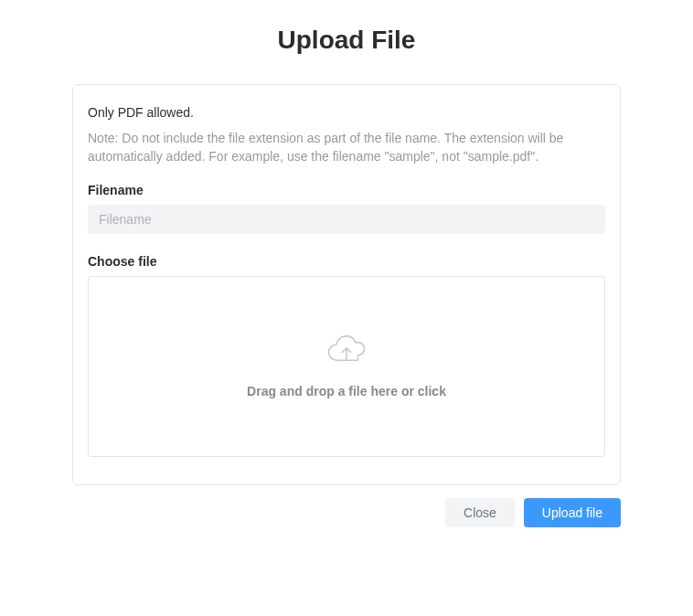  Describe the element at coordinates (572, 513) in the screenshot. I see `upload-file-button: Upload file` at that location.